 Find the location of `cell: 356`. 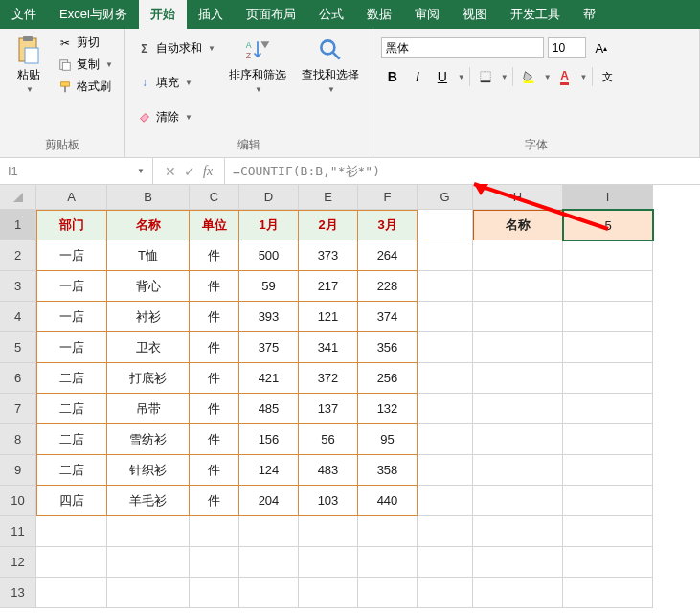

cell: 356 is located at coordinates (388, 348).